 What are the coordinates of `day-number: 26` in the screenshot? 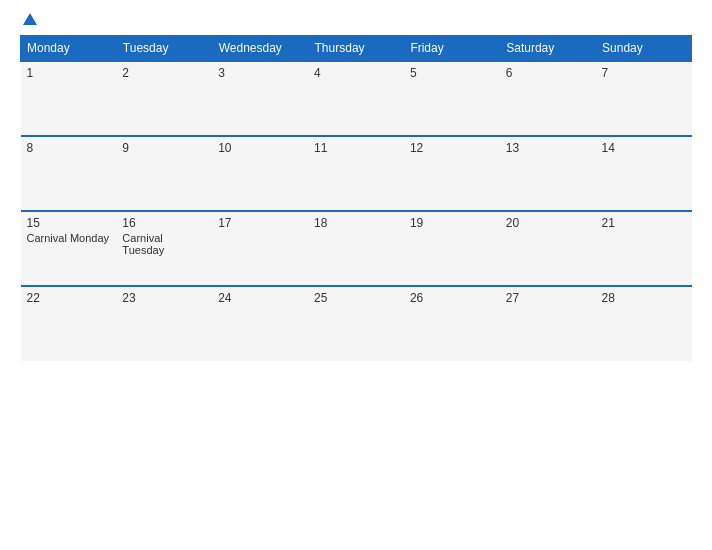 It's located at (452, 298).